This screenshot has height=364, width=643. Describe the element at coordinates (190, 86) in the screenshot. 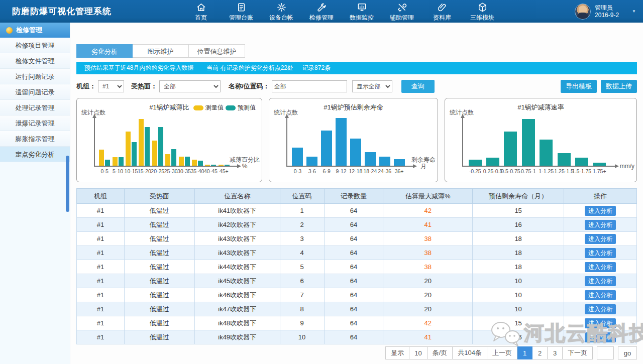

I see `surface-select: 全部` at that location.